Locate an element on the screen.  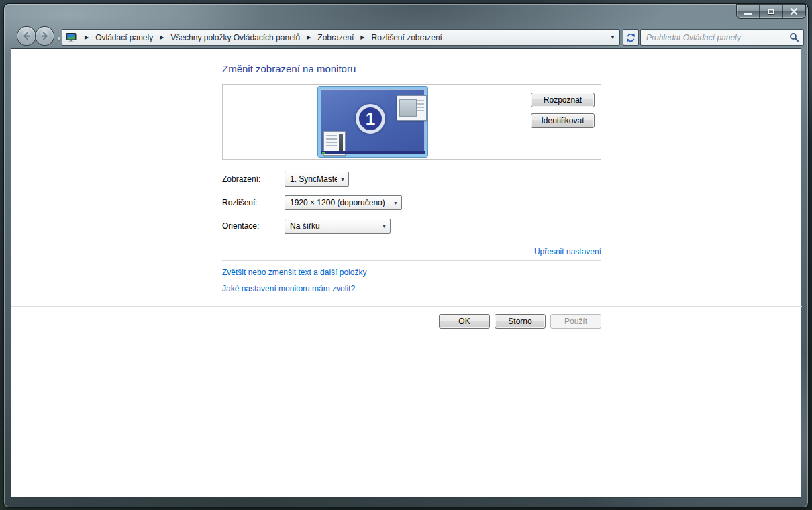
back-arrow-icon is located at coordinates (27, 36).